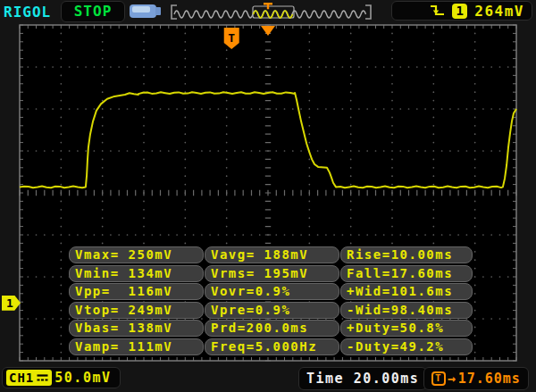 This screenshot has height=392, width=536. Describe the element at coordinates (439, 379) in the screenshot. I see `trigger-offset-t-icon: T` at that location.